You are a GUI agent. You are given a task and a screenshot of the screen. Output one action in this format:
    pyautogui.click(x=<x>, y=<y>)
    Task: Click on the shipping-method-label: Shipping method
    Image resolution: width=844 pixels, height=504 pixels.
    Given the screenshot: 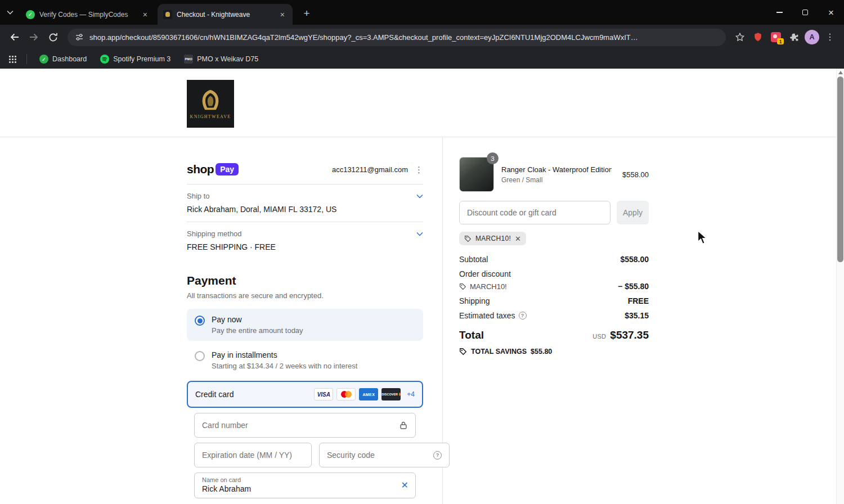 What is the action you would take?
    pyautogui.click(x=214, y=234)
    